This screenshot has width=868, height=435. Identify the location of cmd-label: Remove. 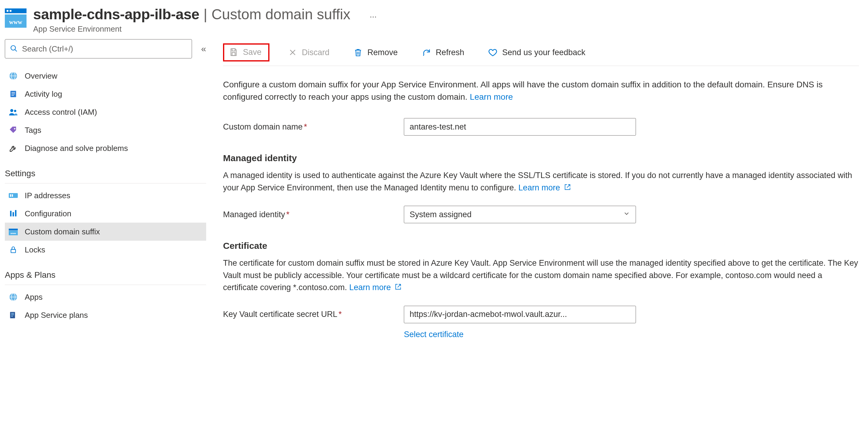
(383, 53).